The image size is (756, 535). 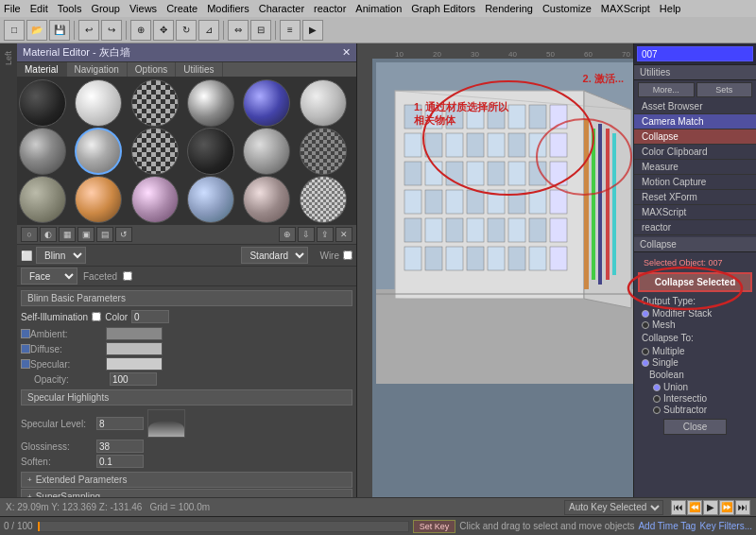 I want to click on blinn-params-title: Blinn Basic Parameters, so click(x=187, y=299).